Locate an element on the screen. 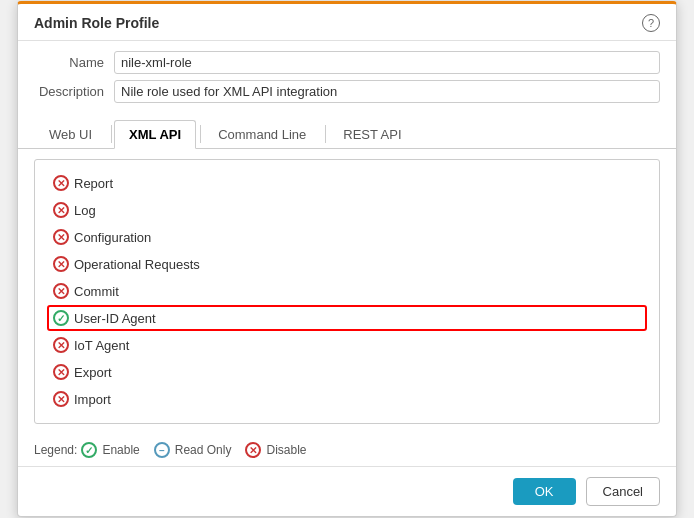  legend-enable: ✓ Enable is located at coordinates (110, 450).